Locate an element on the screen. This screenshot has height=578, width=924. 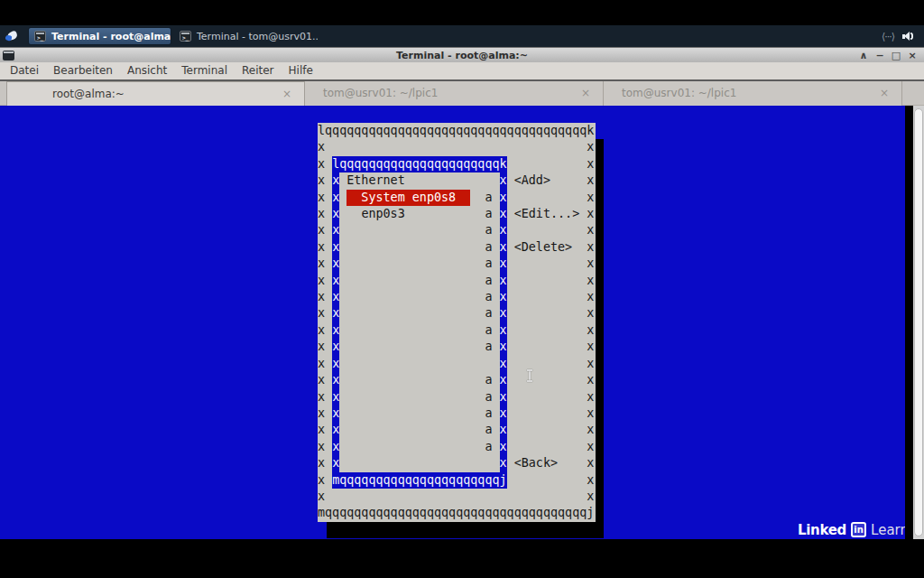
tab-label: root@alma:~ is located at coordinates (88, 94).